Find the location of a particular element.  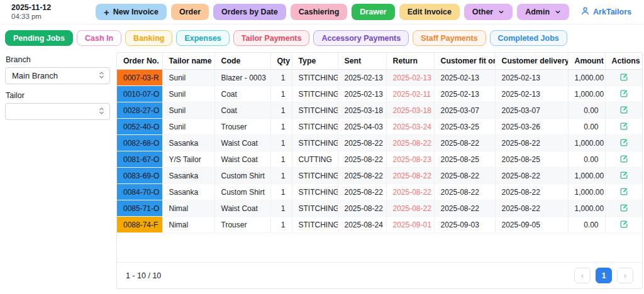

amount-cell: 0.00 is located at coordinates (586, 225).